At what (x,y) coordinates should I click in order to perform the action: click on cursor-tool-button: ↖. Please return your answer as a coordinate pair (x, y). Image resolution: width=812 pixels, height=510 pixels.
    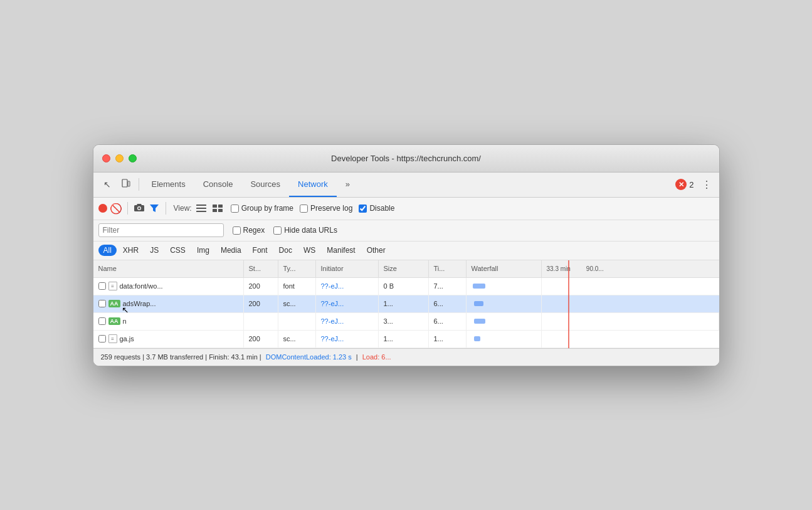
    Looking at the image, I should click on (107, 184).